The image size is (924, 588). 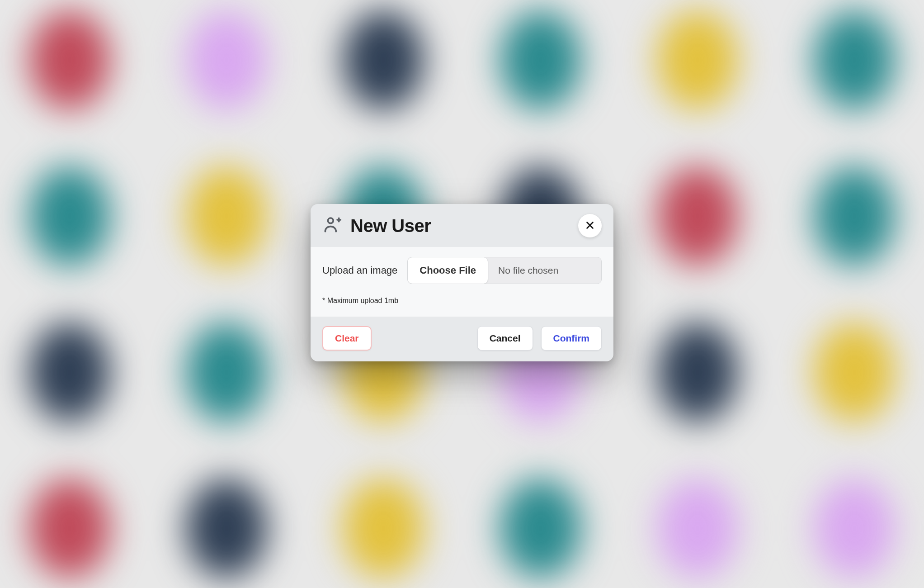 I want to click on dialog-title: New User, so click(x=391, y=226).